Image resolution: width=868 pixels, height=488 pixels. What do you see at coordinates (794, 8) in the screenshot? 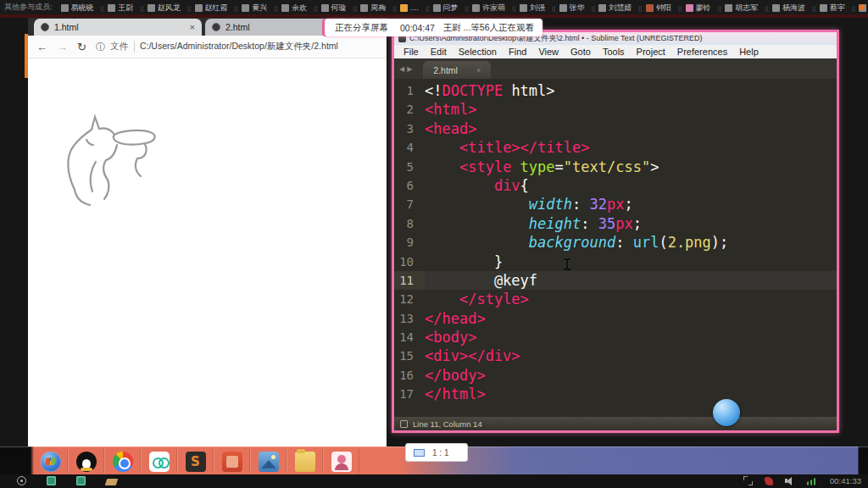
I see `participant-chip: 杨海波` at bounding box center [794, 8].